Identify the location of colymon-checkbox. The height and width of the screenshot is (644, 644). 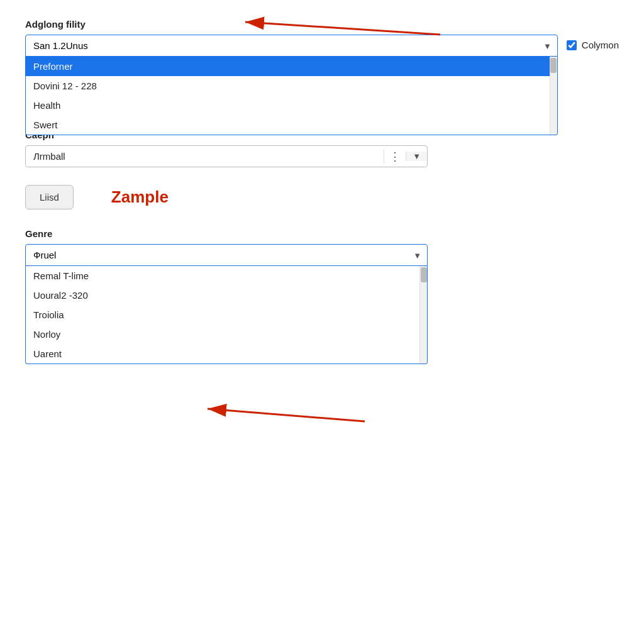
(572, 45).